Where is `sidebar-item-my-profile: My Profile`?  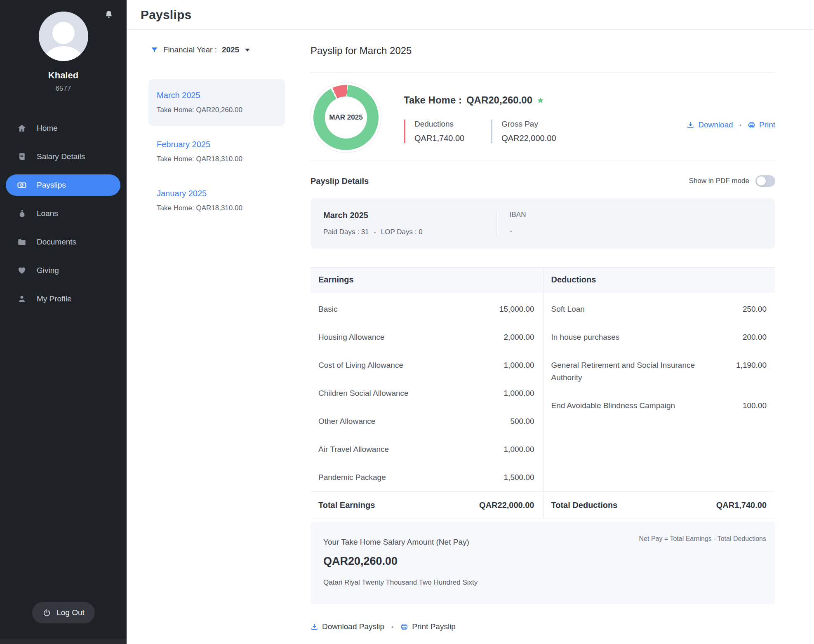
sidebar-item-my-profile: My Profile is located at coordinates (64, 299).